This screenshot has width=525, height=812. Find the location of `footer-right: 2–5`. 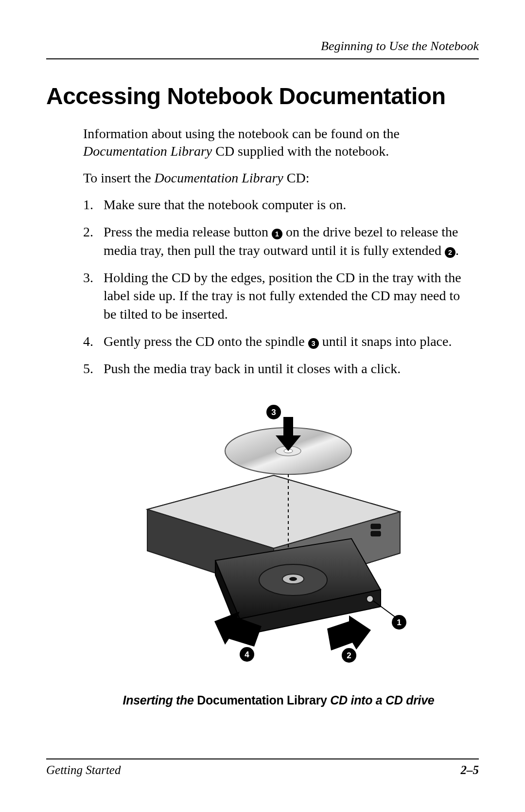

footer-right: 2–5 is located at coordinates (470, 770).